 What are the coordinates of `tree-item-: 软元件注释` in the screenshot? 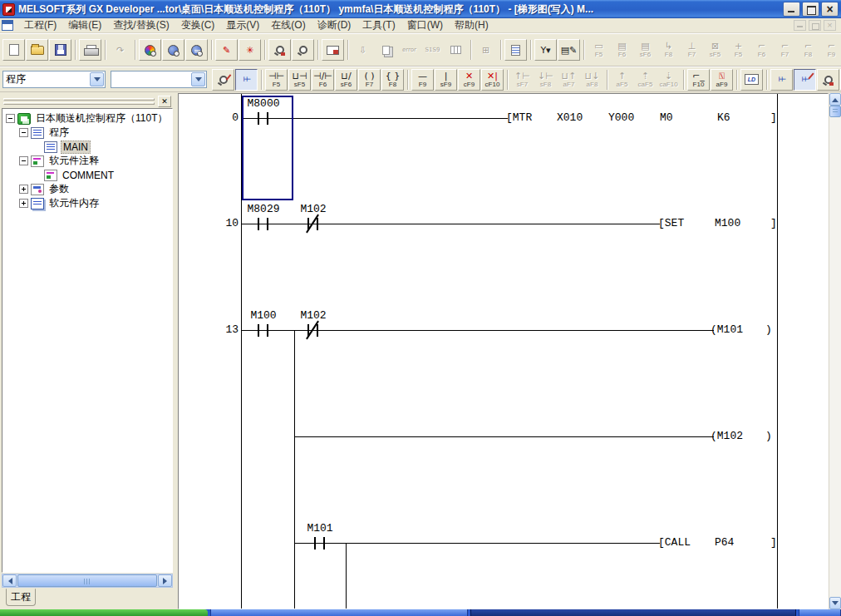 It's located at (88, 161).